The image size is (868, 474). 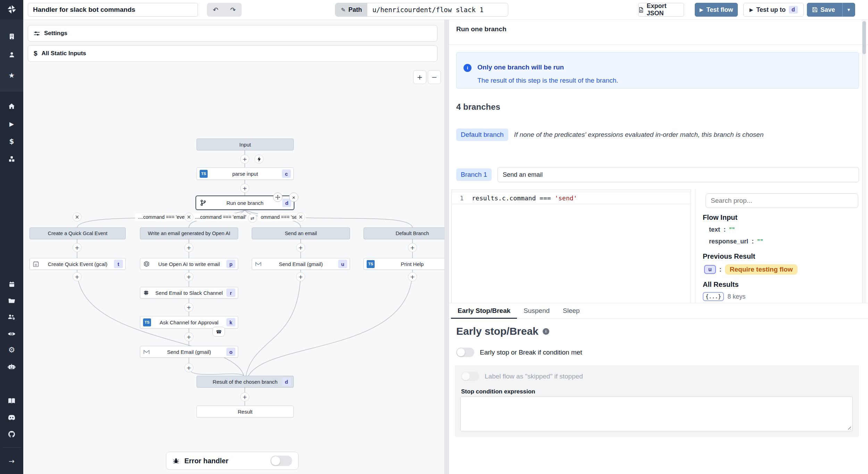 I want to click on prop-row-text: text : "", so click(x=722, y=230).